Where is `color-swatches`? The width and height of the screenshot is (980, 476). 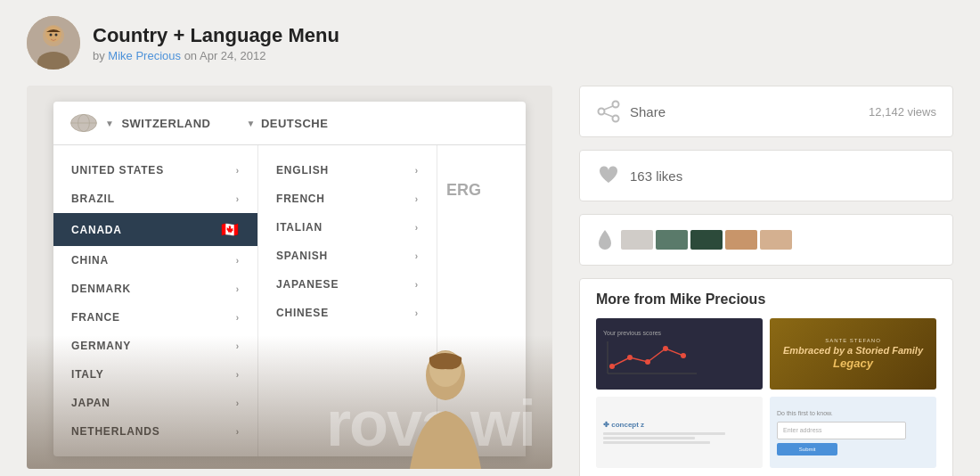
color-swatches is located at coordinates (706, 240).